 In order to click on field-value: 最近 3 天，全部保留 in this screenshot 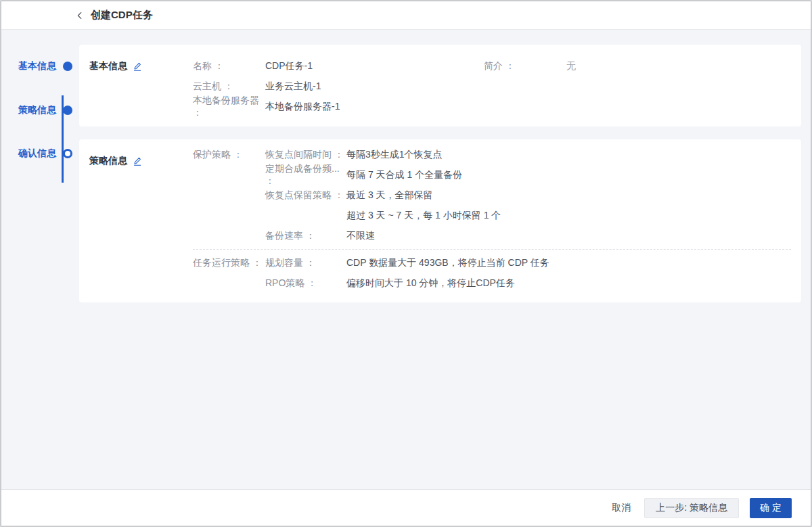, I will do `click(390, 196)`.